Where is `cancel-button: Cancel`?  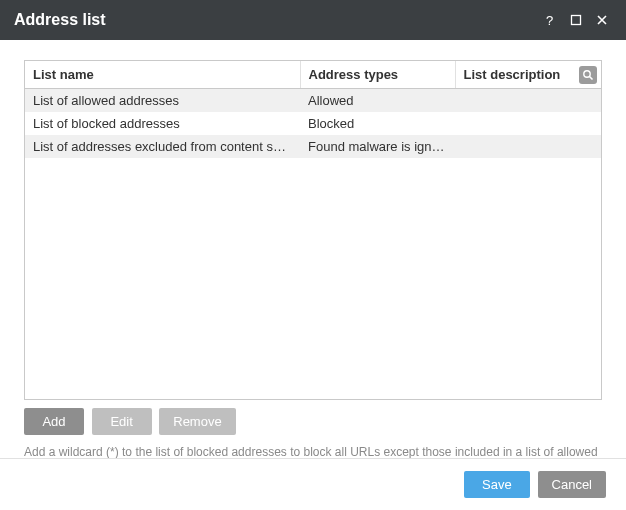 cancel-button: Cancel is located at coordinates (572, 484).